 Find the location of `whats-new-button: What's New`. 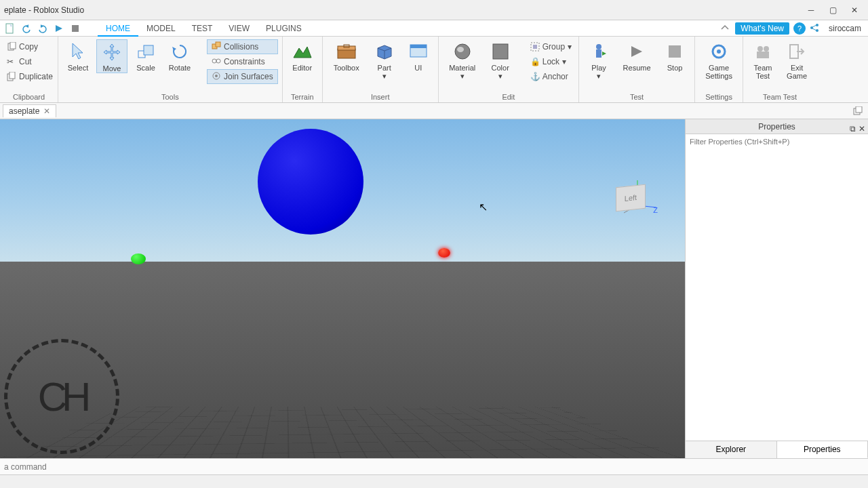

whats-new-button: What's New is located at coordinates (762, 28).